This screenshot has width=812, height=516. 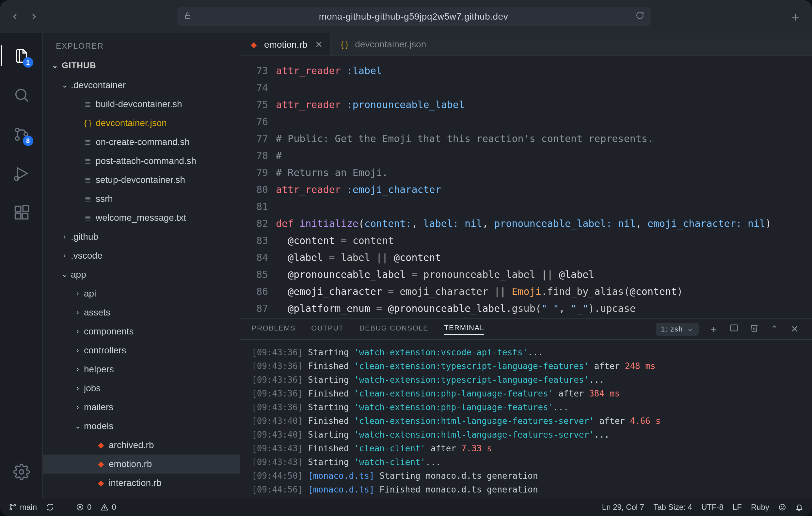 What do you see at coordinates (142, 161) in the screenshot?
I see `file-post-attach-command-sh: ≣post-attach-command.sh` at bounding box center [142, 161].